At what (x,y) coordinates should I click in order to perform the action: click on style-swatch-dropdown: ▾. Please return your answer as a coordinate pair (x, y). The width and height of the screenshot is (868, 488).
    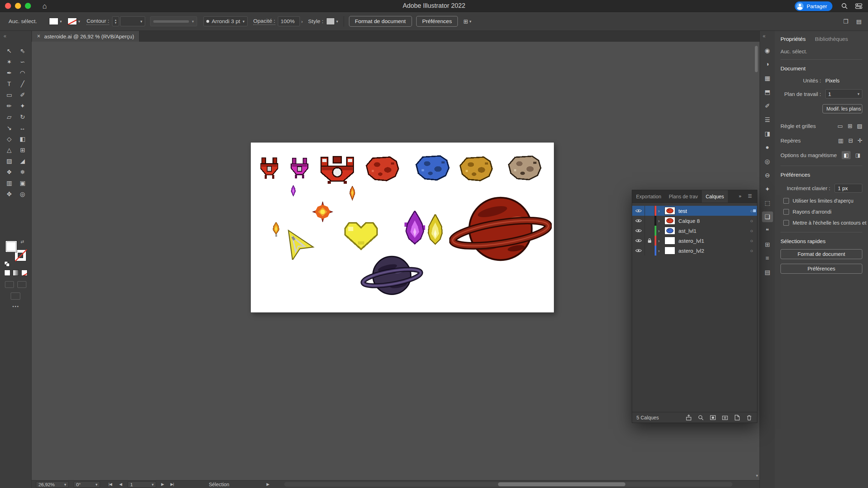
    Looking at the image, I should click on (332, 21).